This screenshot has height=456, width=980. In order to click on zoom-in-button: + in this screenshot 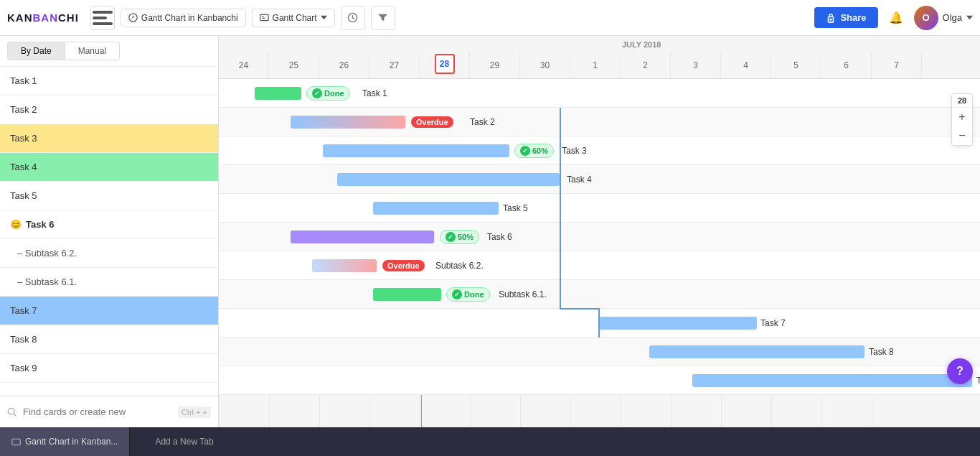, I will do `click(962, 117)`.